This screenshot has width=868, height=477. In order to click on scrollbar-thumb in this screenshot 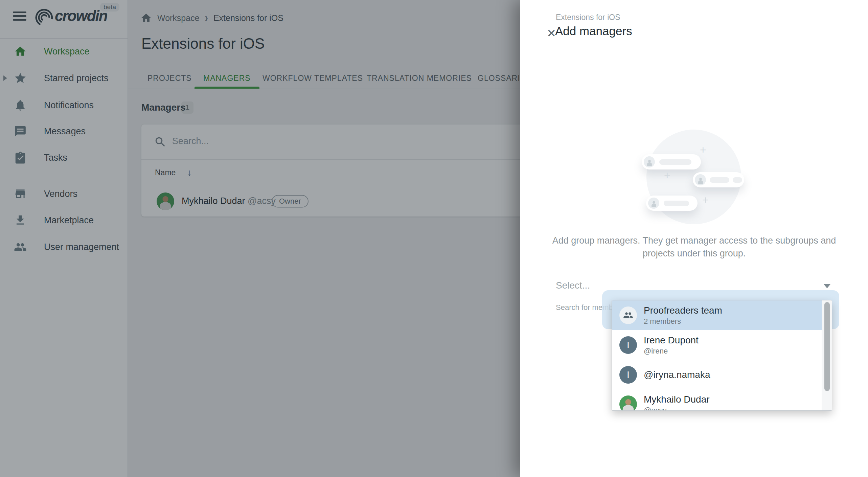, I will do `click(827, 346)`.